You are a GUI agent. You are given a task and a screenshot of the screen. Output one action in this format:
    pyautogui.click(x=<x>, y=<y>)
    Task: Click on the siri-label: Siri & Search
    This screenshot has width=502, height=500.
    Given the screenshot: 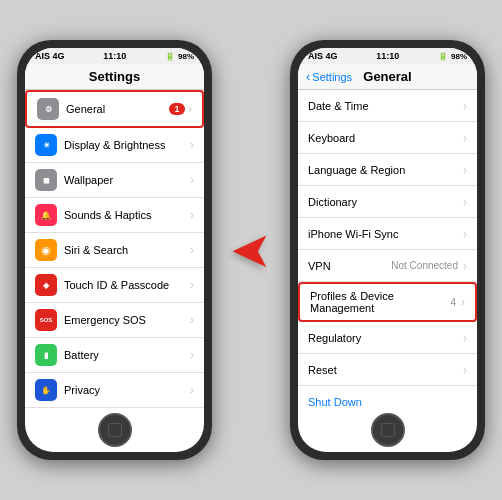 What is the action you would take?
    pyautogui.click(x=127, y=250)
    